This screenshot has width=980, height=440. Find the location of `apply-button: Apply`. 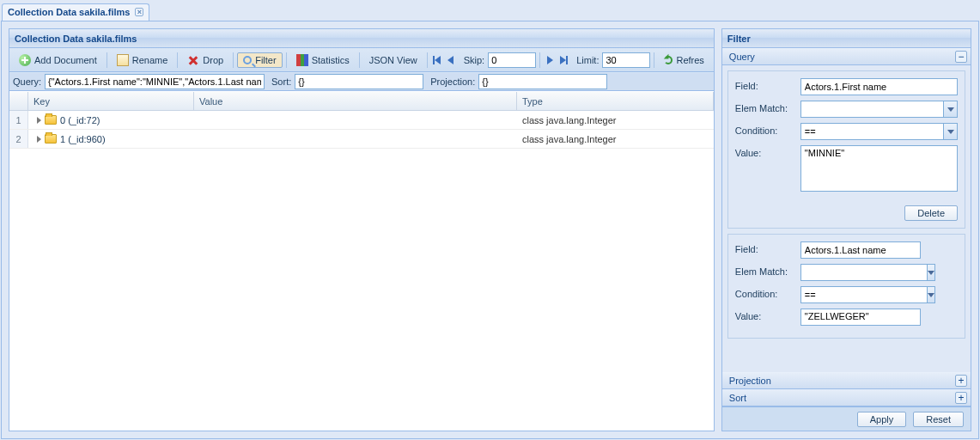

apply-button: Apply is located at coordinates (882, 419).